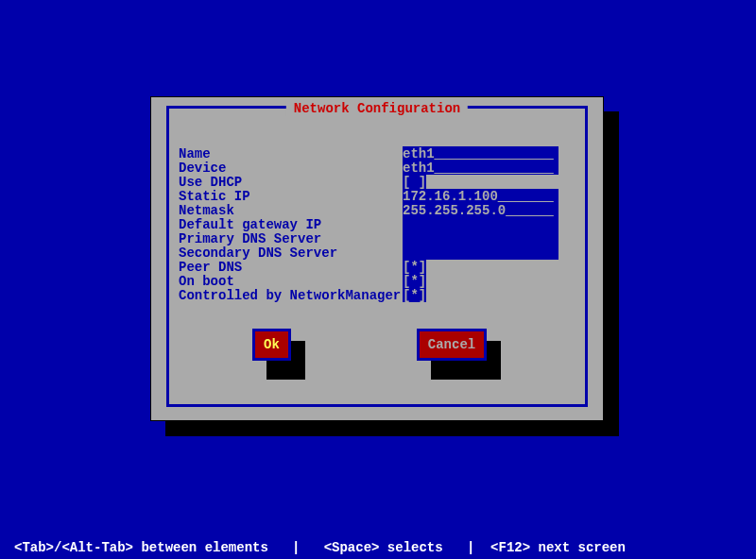  I want to click on dialog-title: Network Configuration, so click(377, 109).